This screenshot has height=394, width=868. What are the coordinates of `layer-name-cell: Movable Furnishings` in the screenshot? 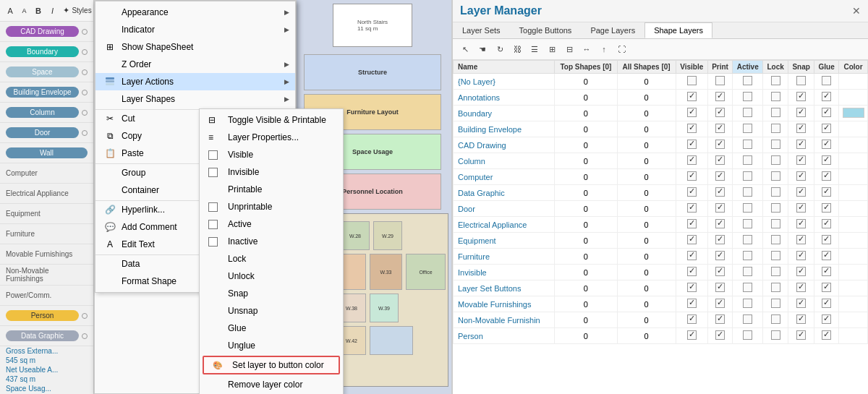 It's located at (504, 304).